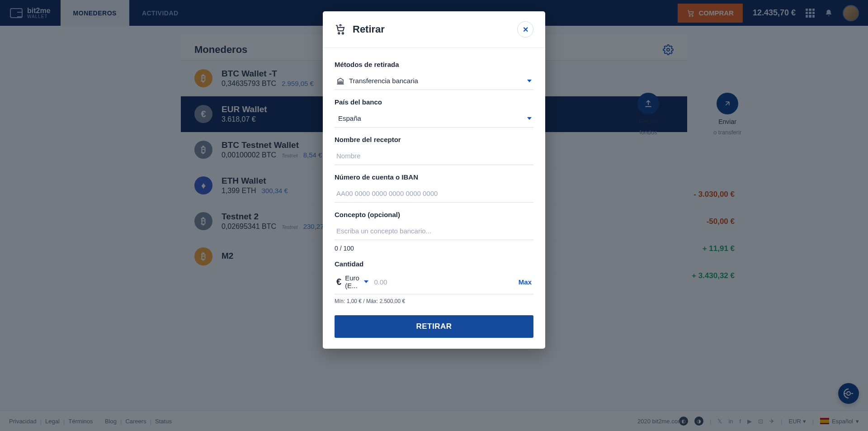  What do you see at coordinates (434, 64) in the screenshot?
I see `method-label: Métodos de retirada` at bounding box center [434, 64].